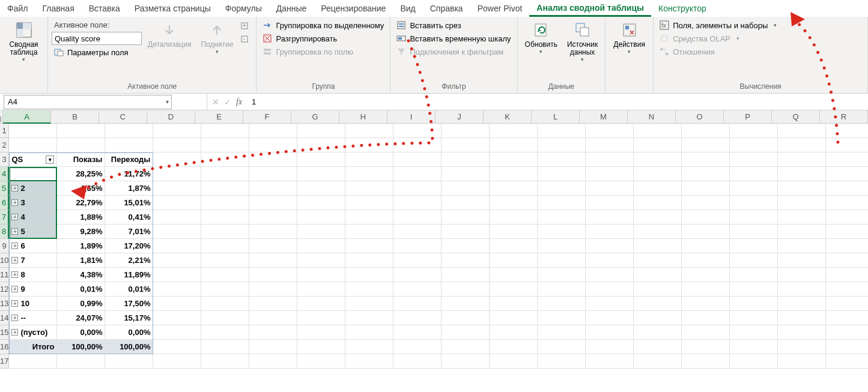 Image resolution: width=868 pixels, height=392 pixels. Describe the element at coordinates (81, 246) in the screenshot. I see `cell: 1,89%` at that location.